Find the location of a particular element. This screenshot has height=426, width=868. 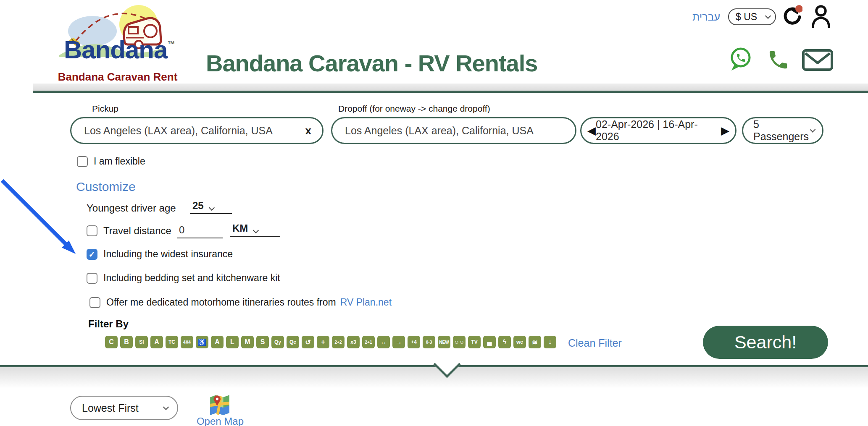

travel-distance-input is located at coordinates (200, 231).